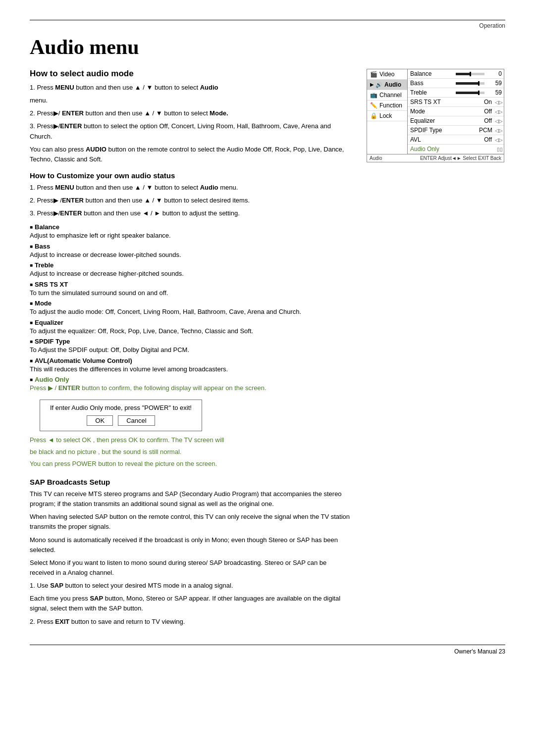  I want to click on menu-equalizer-label: Equalizer, so click(443, 121).